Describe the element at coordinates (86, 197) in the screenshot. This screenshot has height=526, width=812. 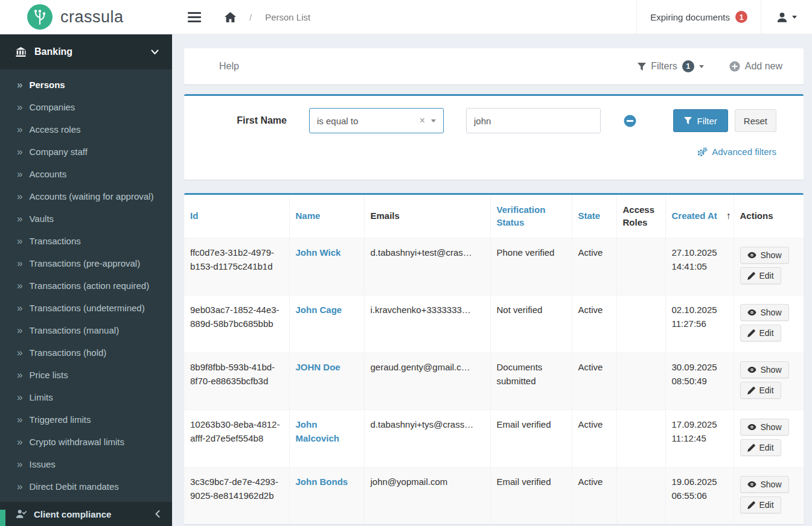
I see `sidebar-item-accounts-waiting-for-approval: » Accounts (waiting for approval)` at that location.